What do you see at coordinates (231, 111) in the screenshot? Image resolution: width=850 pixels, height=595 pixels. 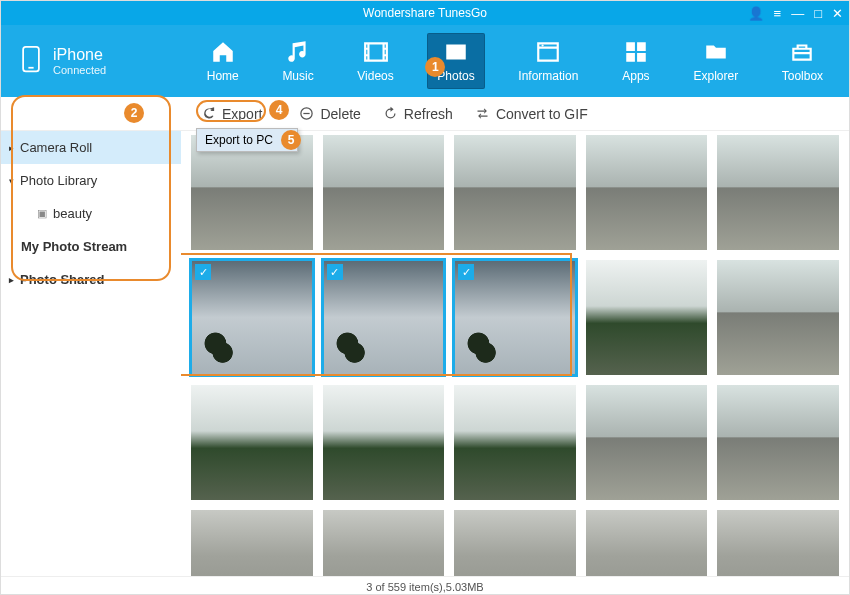 I see `callout-export-outline` at bounding box center [231, 111].